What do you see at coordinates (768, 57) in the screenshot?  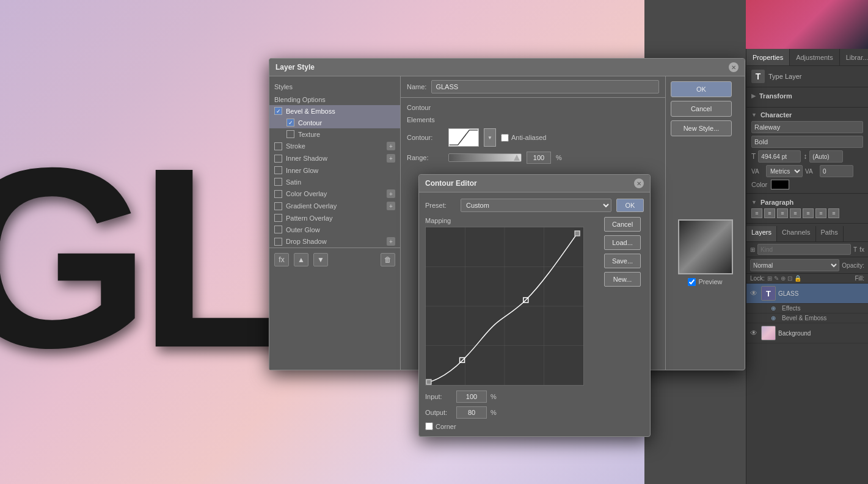 I see `tab-properties: Properties` at bounding box center [768, 57].